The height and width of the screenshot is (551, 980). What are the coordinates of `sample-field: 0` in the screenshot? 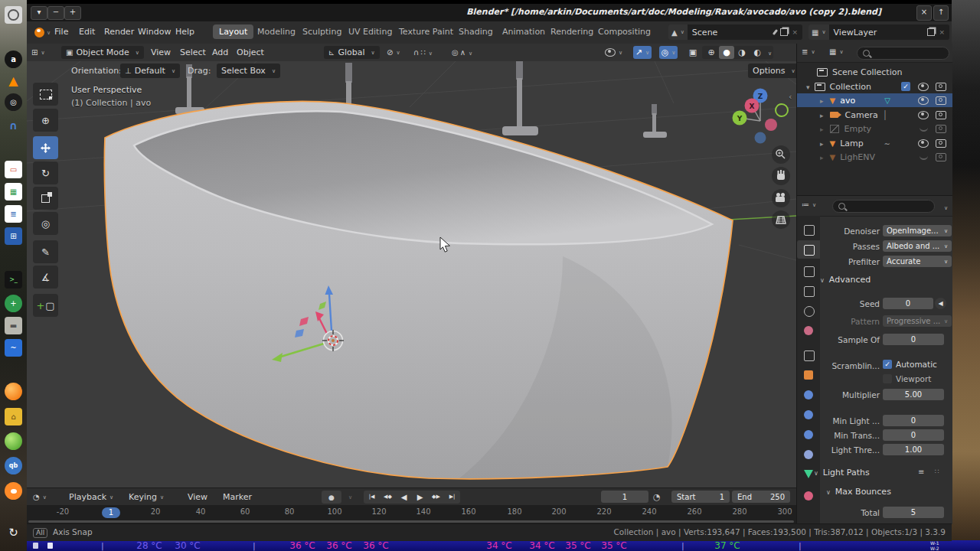 It's located at (913, 340).